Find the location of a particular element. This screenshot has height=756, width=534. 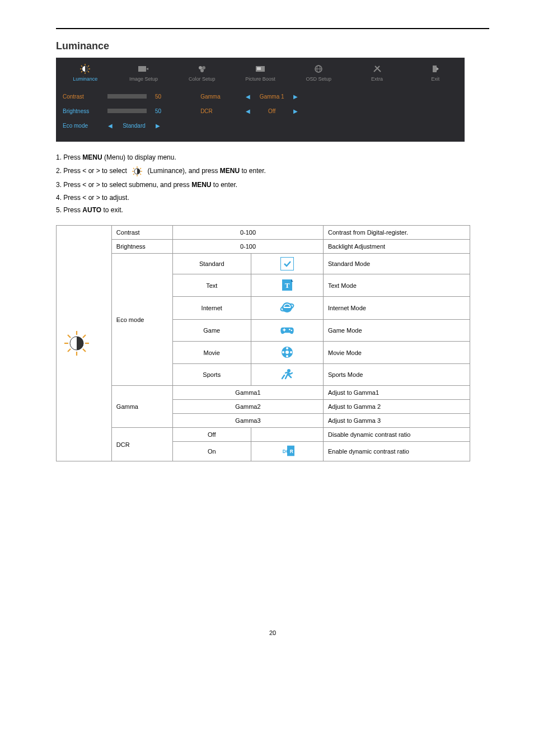

setting-option: Gamma1 is located at coordinates (247, 393).